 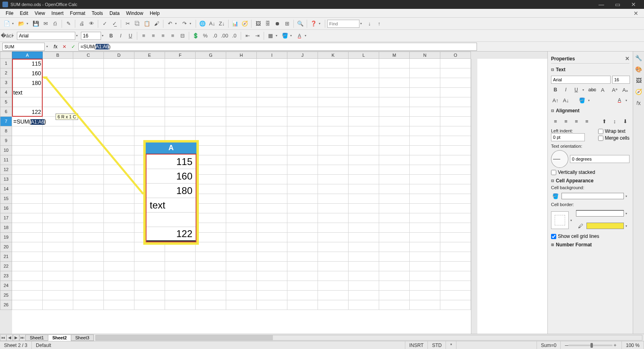 What do you see at coordinates (27, 83) in the screenshot?
I see `cell: 180` at bounding box center [27, 83].